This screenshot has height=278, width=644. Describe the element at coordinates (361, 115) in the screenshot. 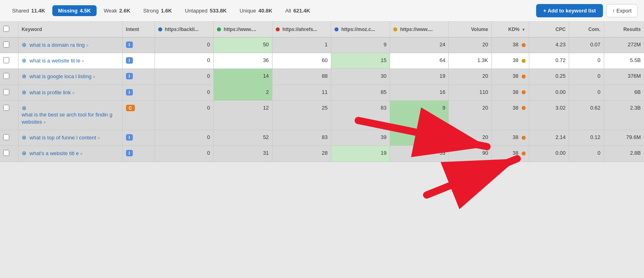

I see `row-site4-cell: 83` at that location.